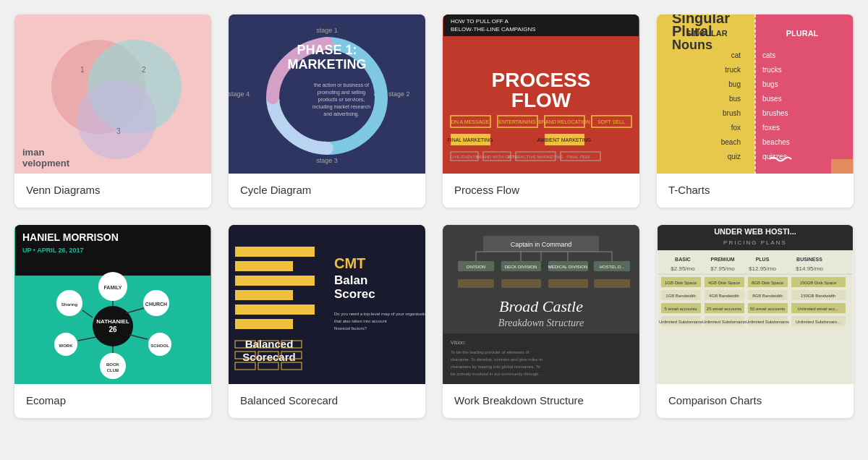 Image resolution: width=868 pixels, height=460 pixels. What do you see at coordinates (735, 84) in the screenshot?
I see `svg-text: bug` at bounding box center [735, 84].